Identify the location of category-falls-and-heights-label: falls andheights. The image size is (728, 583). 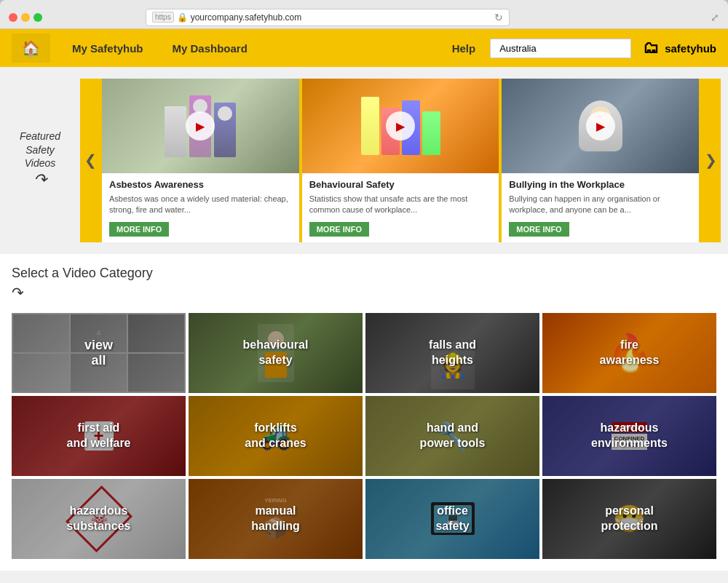
(453, 353).